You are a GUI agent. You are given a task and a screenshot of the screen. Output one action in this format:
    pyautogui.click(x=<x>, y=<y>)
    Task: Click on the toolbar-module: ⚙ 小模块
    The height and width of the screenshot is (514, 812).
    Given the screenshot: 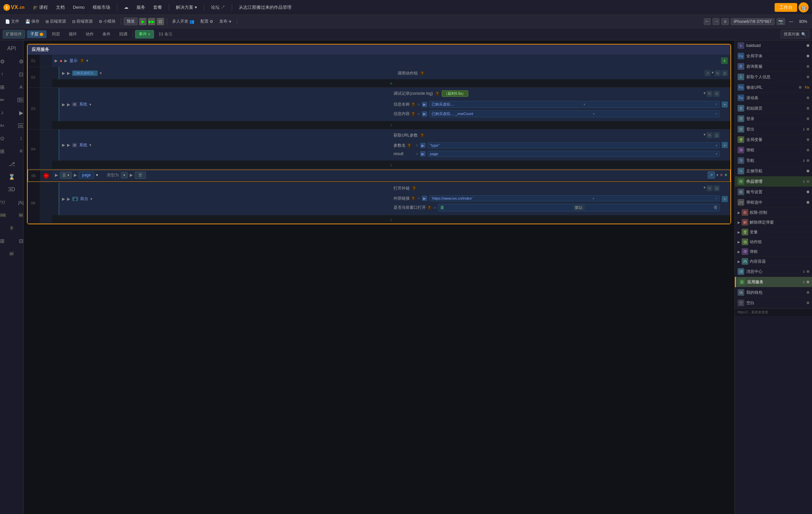 What is the action you would take?
    pyautogui.click(x=107, y=22)
    